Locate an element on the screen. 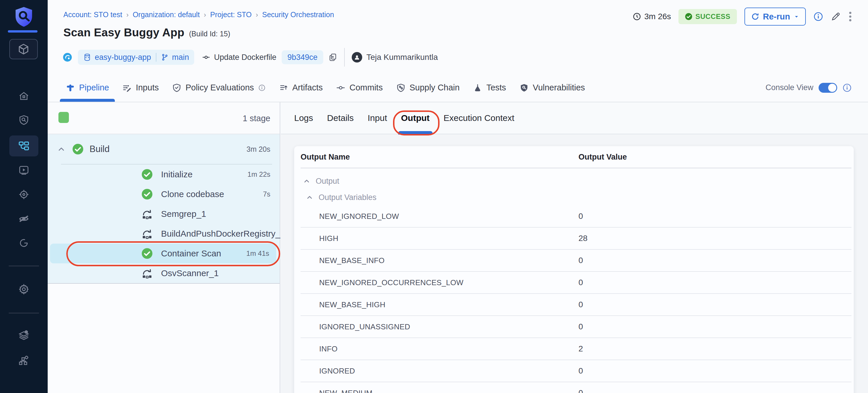 This screenshot has height=393, width=868. module-selector-button is located at coordinates (24, 49).